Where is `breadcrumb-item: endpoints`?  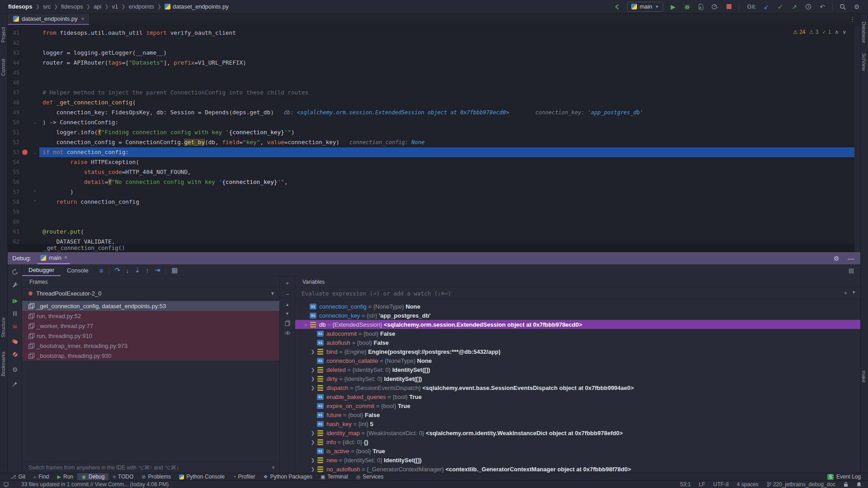
breadcrumb-item: endpoints is located at coordinates (141, 6).